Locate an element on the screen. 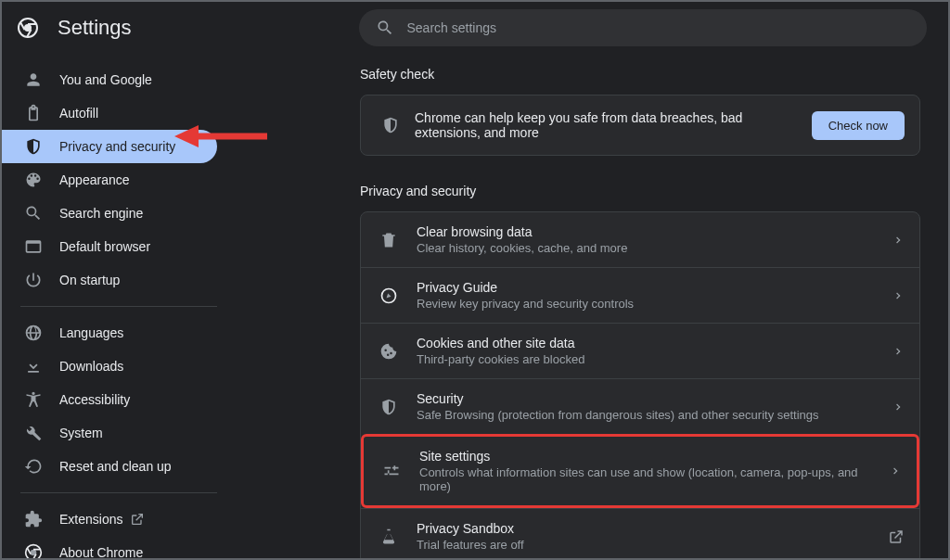  page-title: Settings is located at coordinates (95, 28).